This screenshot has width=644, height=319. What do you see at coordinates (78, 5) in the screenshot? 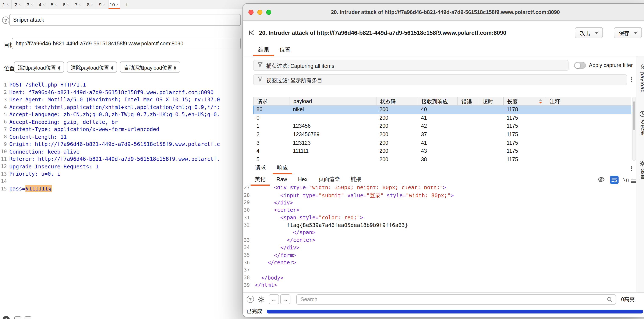
I see `tab-7: 7×` at bounding box center [78, 5].